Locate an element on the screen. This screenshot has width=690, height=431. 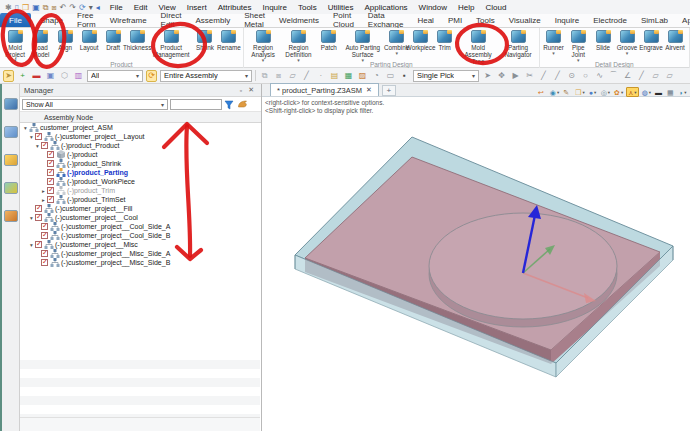
draft-button: Draft is located at coordinates (113, 40).